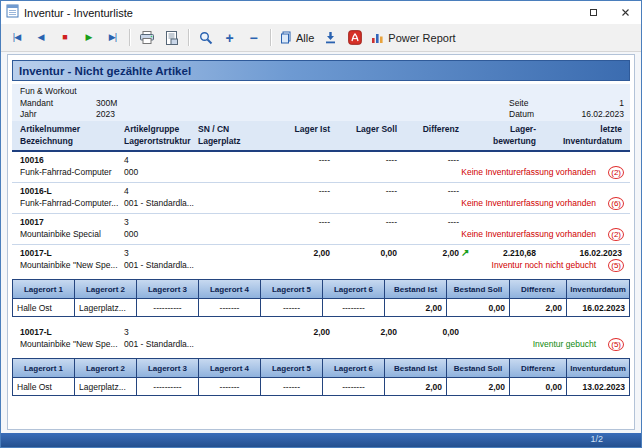  I want to click on lagerortstruktur: 000, so click(131, 234).